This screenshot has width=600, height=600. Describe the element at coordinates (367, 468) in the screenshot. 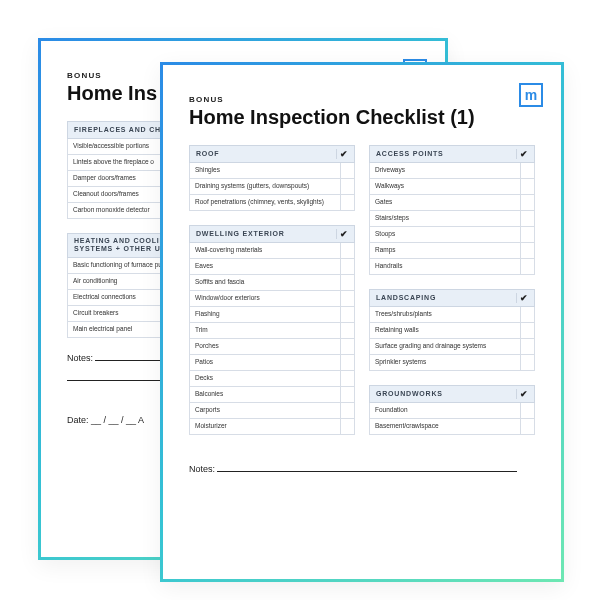

I see `notes-line` at that location.